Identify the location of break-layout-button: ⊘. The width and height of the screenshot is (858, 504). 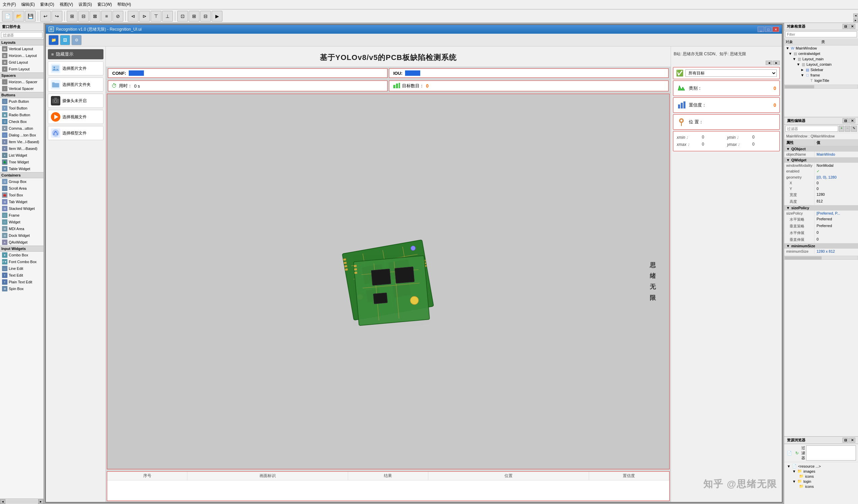
(118, 16).